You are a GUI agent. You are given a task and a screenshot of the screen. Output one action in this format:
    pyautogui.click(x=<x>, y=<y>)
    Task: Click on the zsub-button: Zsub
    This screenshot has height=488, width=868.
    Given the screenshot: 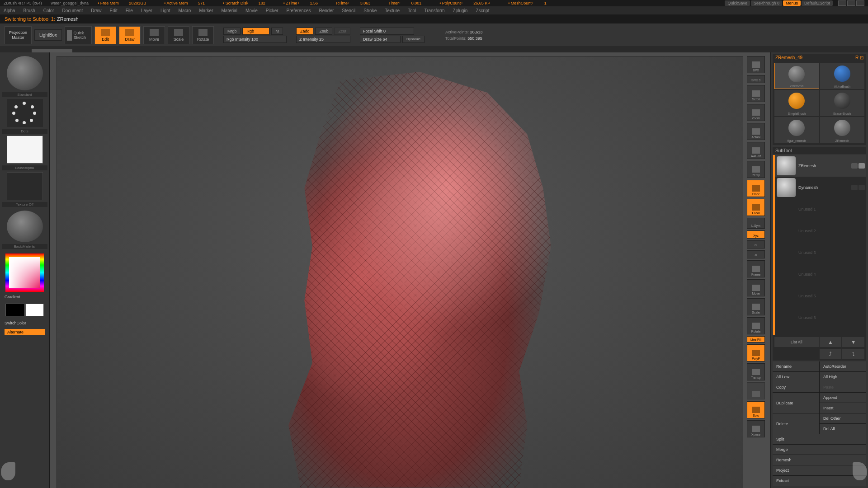 What is the action you would take?
    pyautogui.click(x=324, y=31)
    